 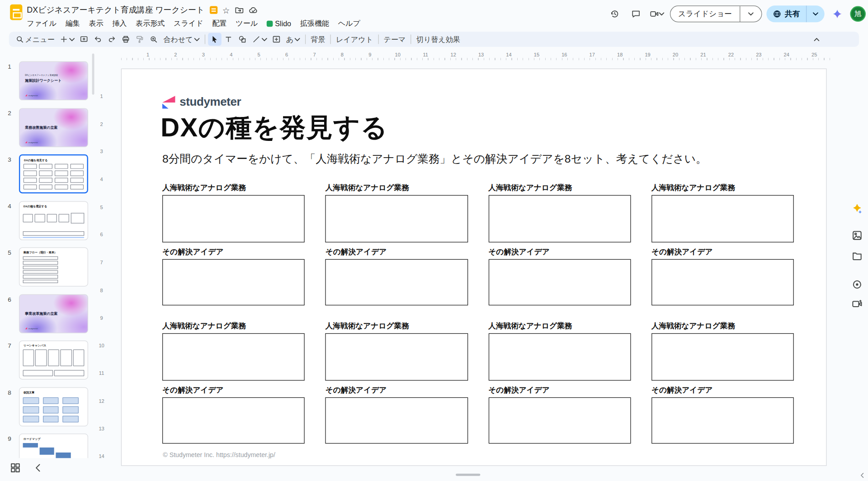 I want to click on undo-button, so click(x=98, y=39).